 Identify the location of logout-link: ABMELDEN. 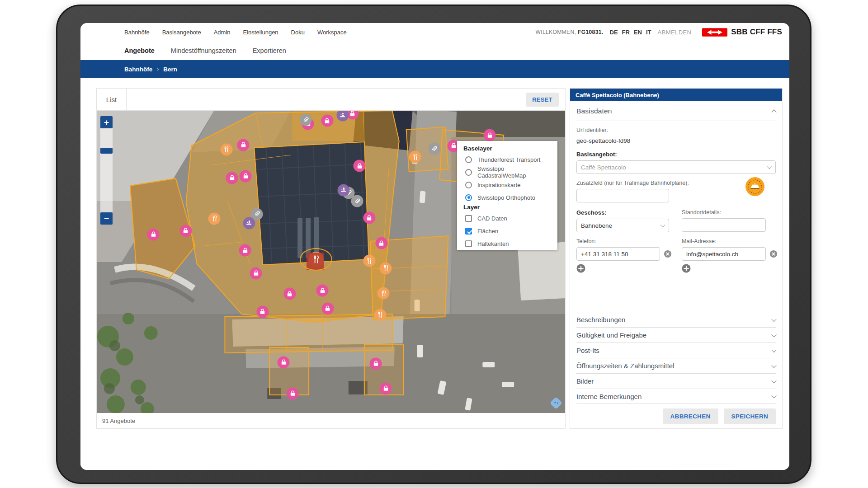
(675, 33).